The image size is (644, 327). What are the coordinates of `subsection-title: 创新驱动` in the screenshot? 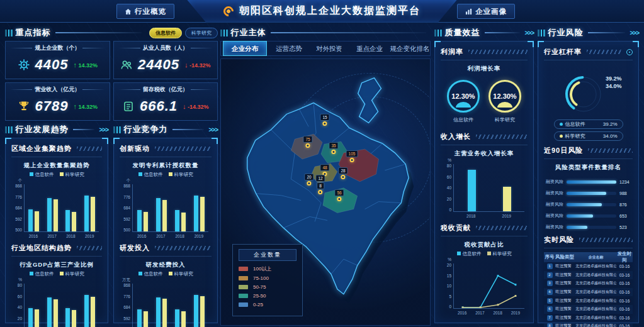 It's located at (135, 148).